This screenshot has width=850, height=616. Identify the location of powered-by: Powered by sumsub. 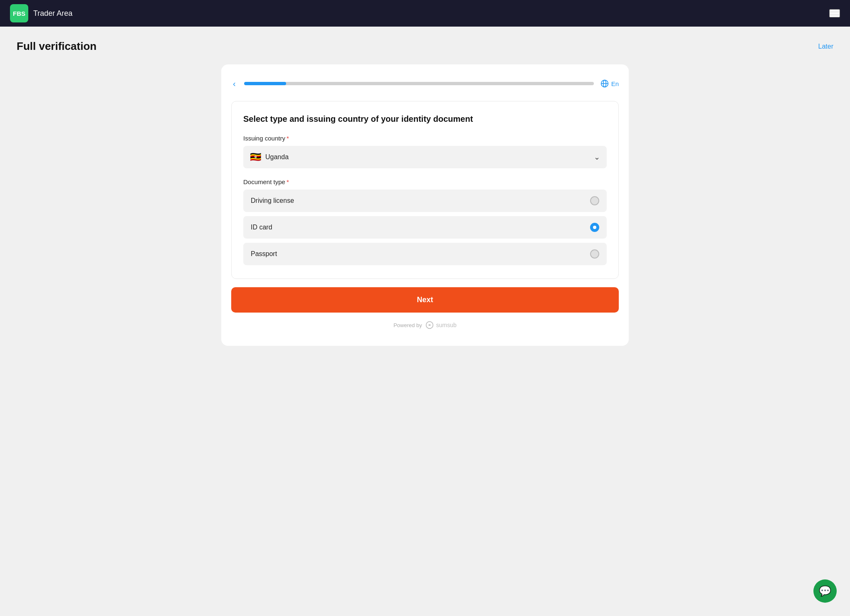
(425, 325).